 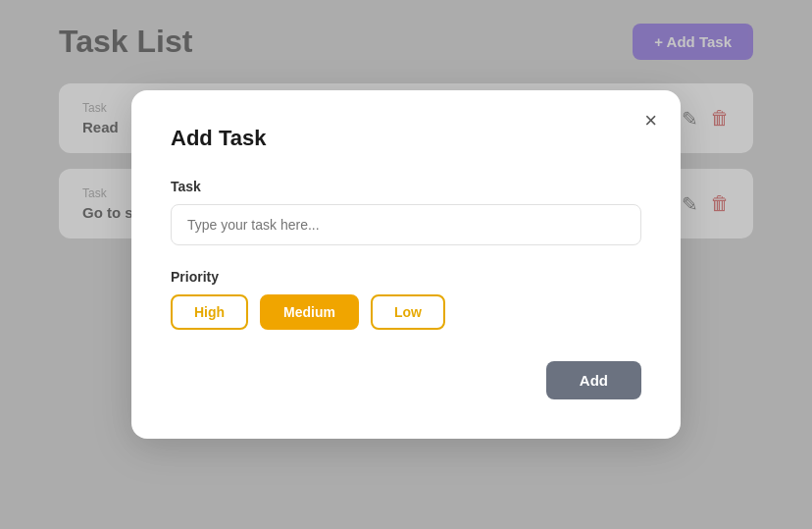 What do you see at coordinates (406, 299) in the screenshot?
I see `priority-form-group: Priority High Medium Low` at bounding box center [406, 299].